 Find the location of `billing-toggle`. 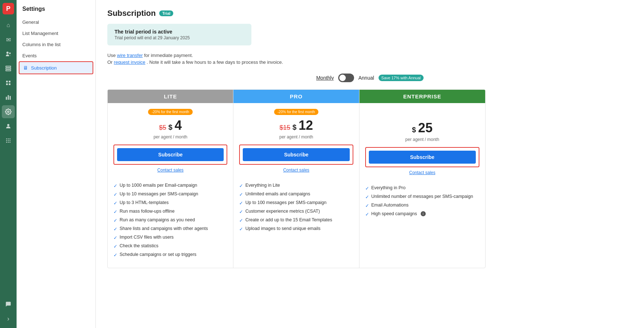

billing-toggle is located at coordinates (346, 78).